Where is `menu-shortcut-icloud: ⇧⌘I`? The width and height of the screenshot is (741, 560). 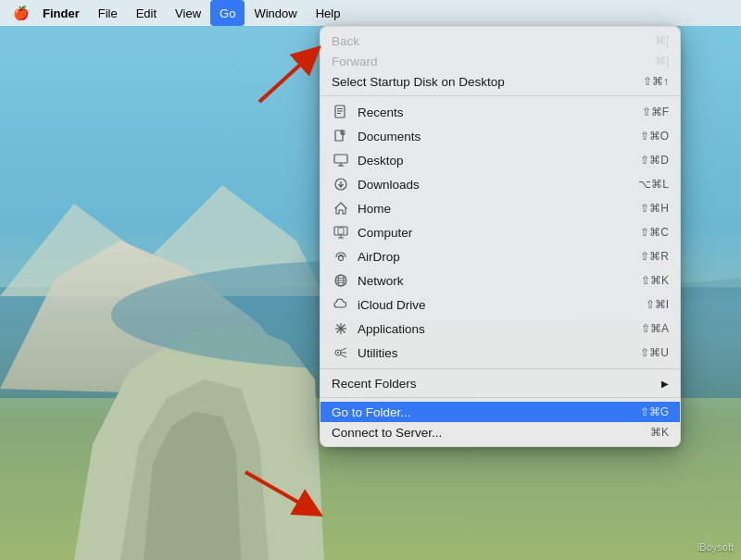 menu-shortcut-icloud: ⇧⌘I is located at coordinates (658, 305).